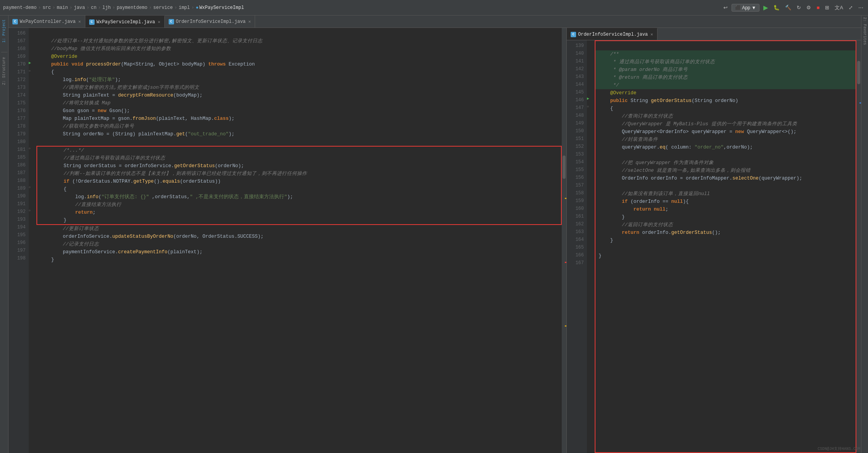 The height and width of the screenshot is (453, 868). What do you see at coordinates (799, 8) in the screenshot?
I see `reload-button: ↻` at bounding box center [799, 8].